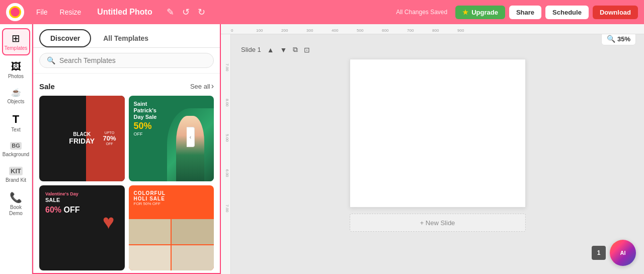 The image size is (644, 274). What do you see at coordinates (16, 70) in the screenshot?
I see `sidebar-item-photos: 🖼 Photos` at bounding box center [16, 70].